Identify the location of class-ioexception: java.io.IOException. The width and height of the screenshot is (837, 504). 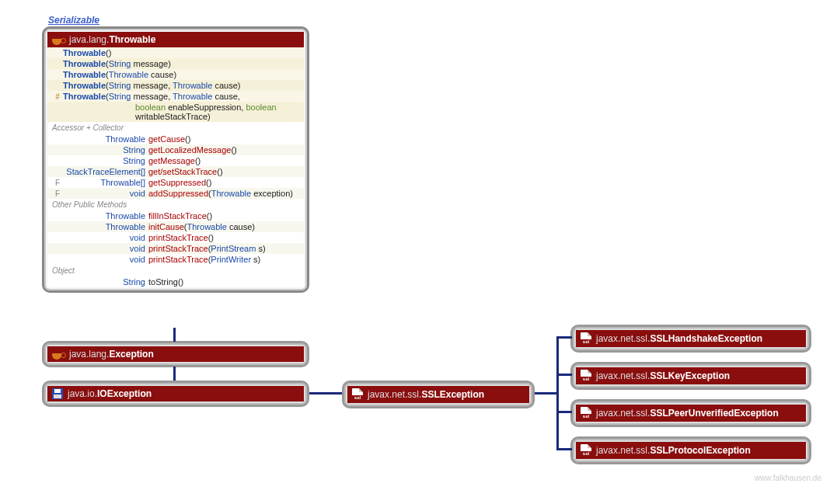
(176, 394).